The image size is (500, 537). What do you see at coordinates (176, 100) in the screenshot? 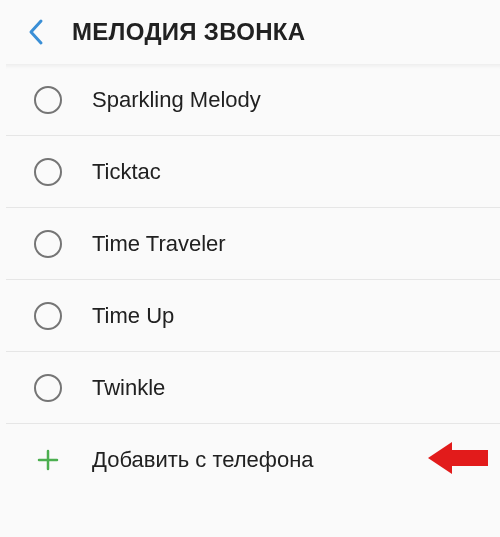
I see `ringtone-label: Sparkling Melody` at bounding box center [176, 100].